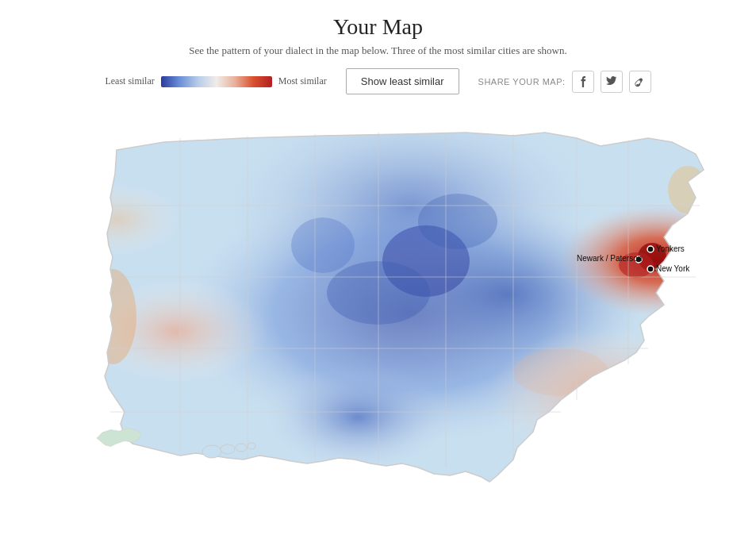  I want to click on facebook-share-icon, so click(583, 82).